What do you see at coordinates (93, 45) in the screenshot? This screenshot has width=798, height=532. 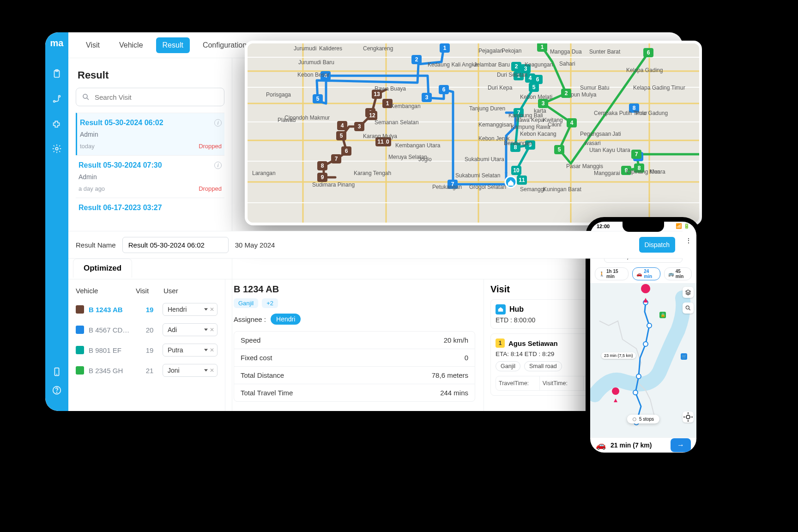 I see `tab-visit: Visit` at bounding box center [93, 45].